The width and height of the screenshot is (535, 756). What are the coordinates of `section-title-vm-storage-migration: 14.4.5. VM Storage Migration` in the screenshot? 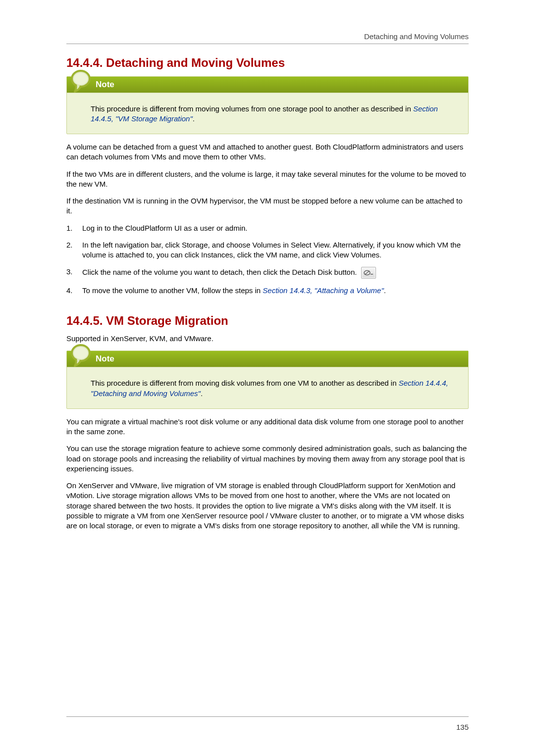 It's located at (268, 321).